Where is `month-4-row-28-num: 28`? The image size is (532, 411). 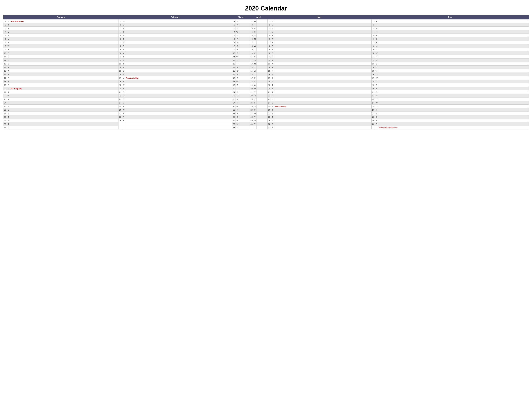
month-4-row-28-num: 28 is located at coordinates (252, 117).